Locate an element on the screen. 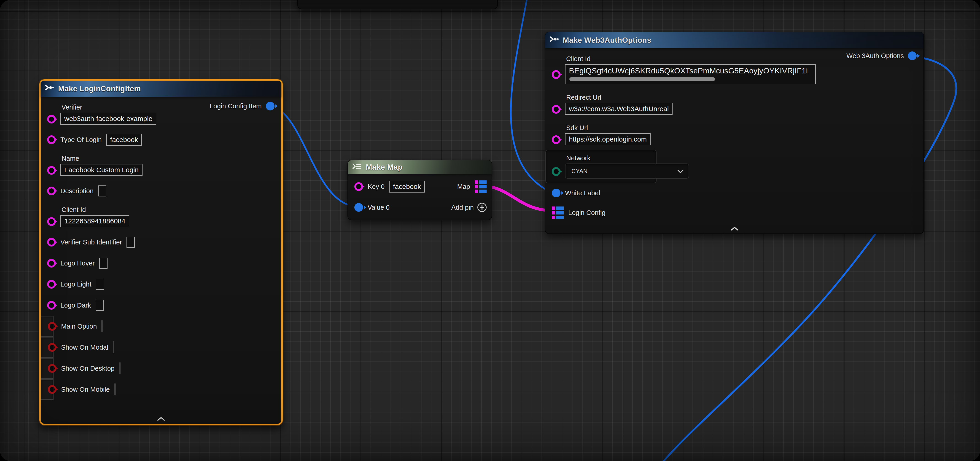 The height and width of the screenshot is (461, 980). key-0-pin is located at coordinates (358, 186).